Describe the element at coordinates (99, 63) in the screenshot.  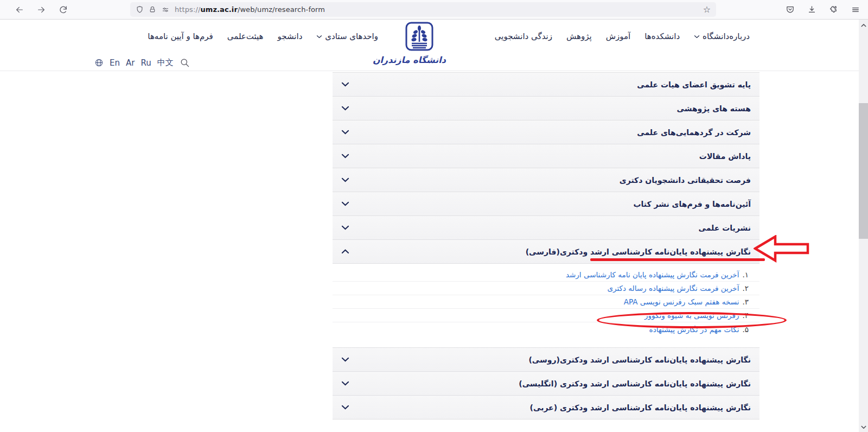
I see `globe-icon` at that location.